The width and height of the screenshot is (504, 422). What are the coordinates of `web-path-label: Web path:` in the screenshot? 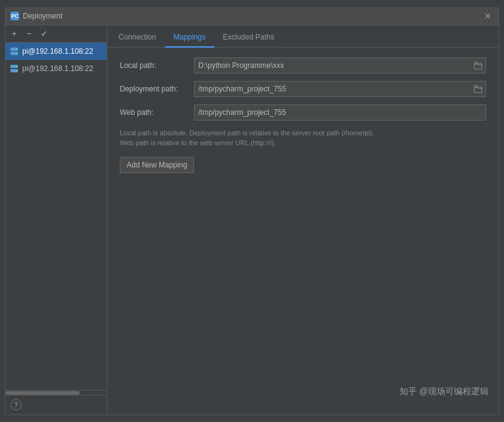 It's located at (157, 112).